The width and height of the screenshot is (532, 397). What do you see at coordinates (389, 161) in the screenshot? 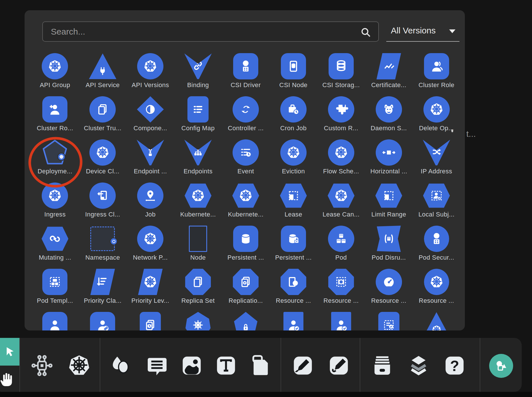
I see `shape-item-horizontal: Horizontal ...` at bounding box center [389, 161].